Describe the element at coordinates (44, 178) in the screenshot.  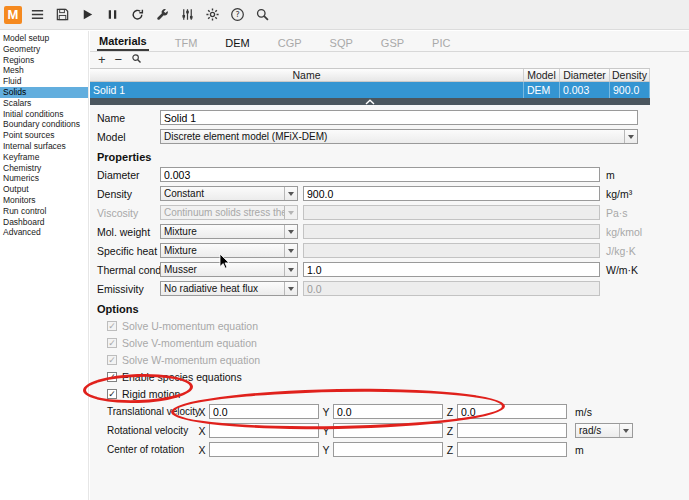
I see `sidebar-item-numerics: Numerics` at that location.